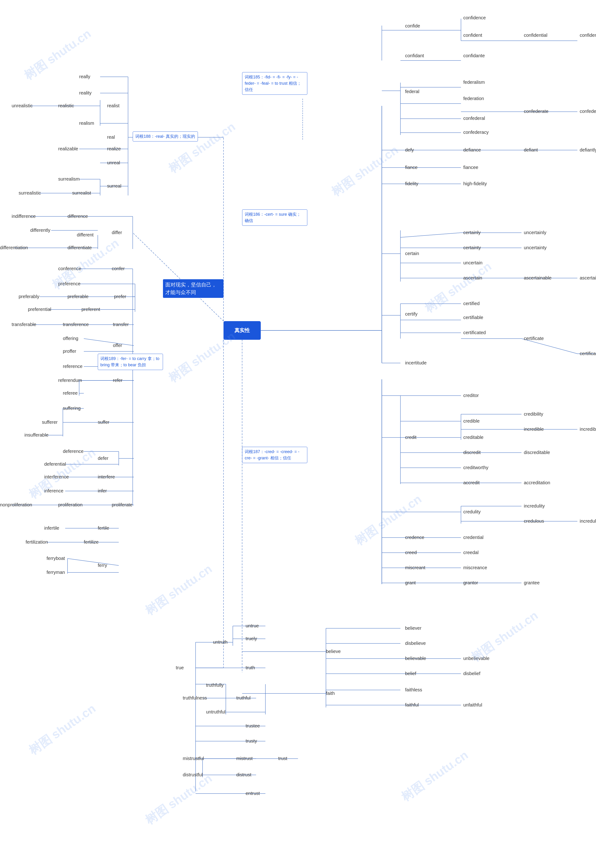 This screenshot has height=868, width=596. I want to click on node-defiantly: defiantly, so click(588, 150).